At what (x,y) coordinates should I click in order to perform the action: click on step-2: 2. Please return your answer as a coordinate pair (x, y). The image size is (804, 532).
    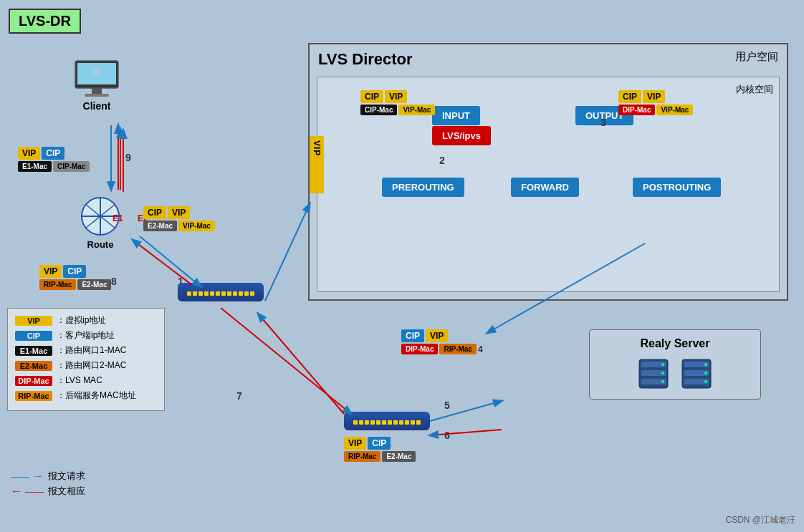
    Looking at the image, I should click on (442, 160).